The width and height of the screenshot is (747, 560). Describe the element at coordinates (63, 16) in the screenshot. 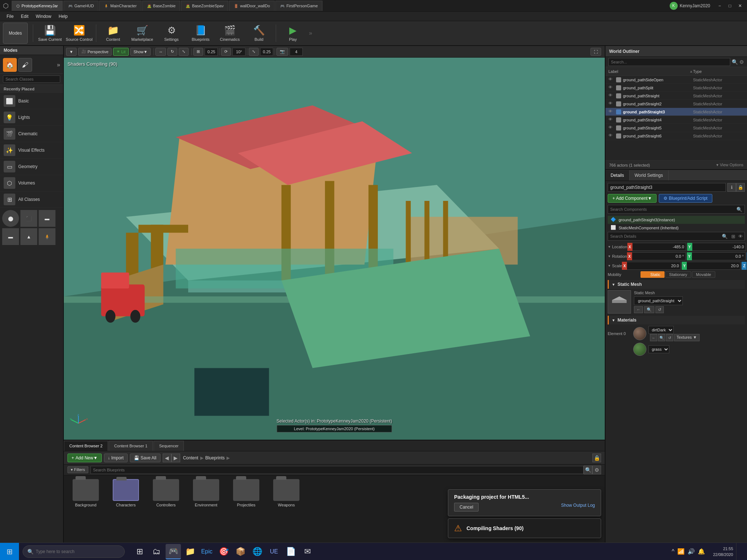

I see `menu-help: Help` at that location.